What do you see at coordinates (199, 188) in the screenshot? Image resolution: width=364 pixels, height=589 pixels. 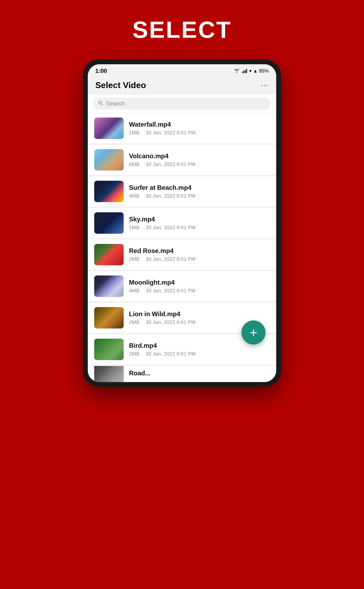 I see `video-name: Surfer at Beach.mp4` at bounding box center [199, 188].